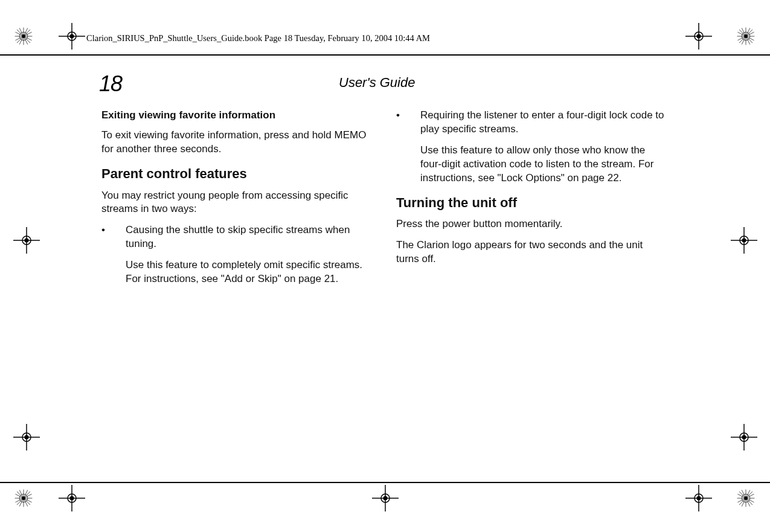 This screenshot has height=532, width=770. Describe the element at coordinates (532, 147) in the screenshot. I see `list-item: • Requiring the listener to enter a four…` at that location.